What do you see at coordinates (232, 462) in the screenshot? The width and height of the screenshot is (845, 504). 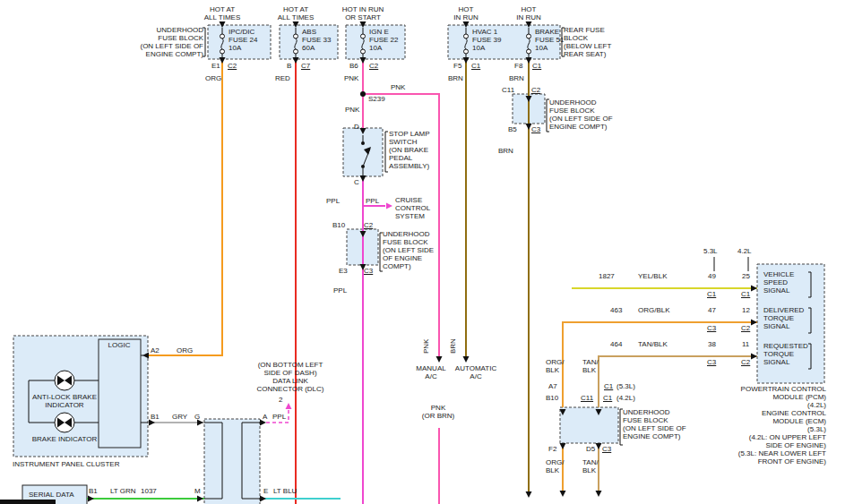 I see `dlc-box` at bounding box center [232, 462].